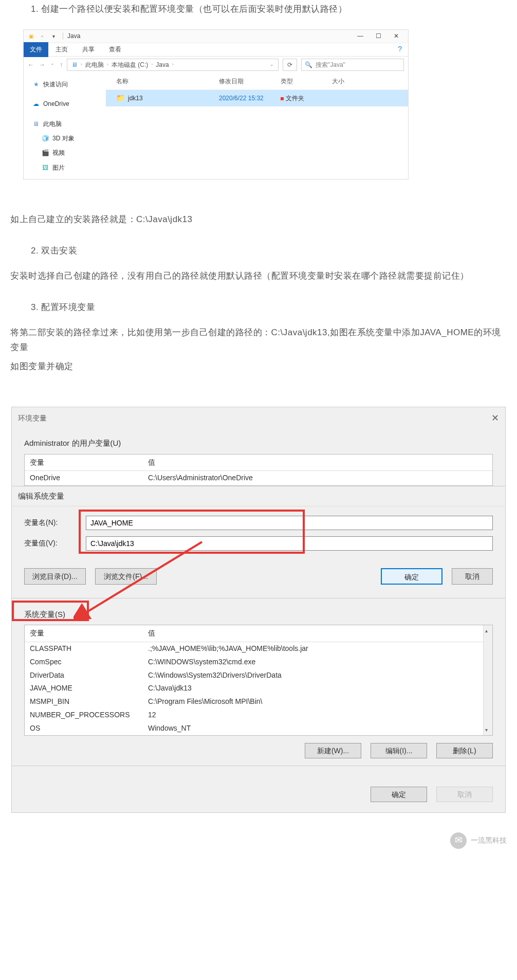  I want to click on maximize-button: ☐, so click(378, 36).